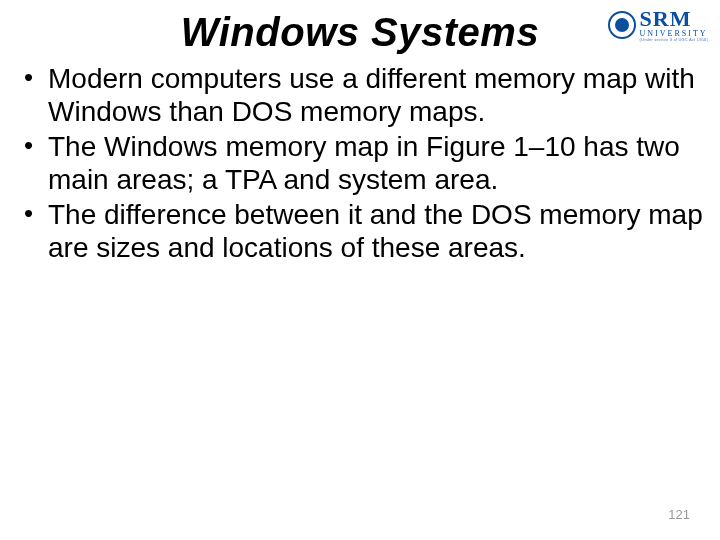 The image size is (720, 540). I want to click on list-item: Modern computers use a different memory …, so click(368, 95).